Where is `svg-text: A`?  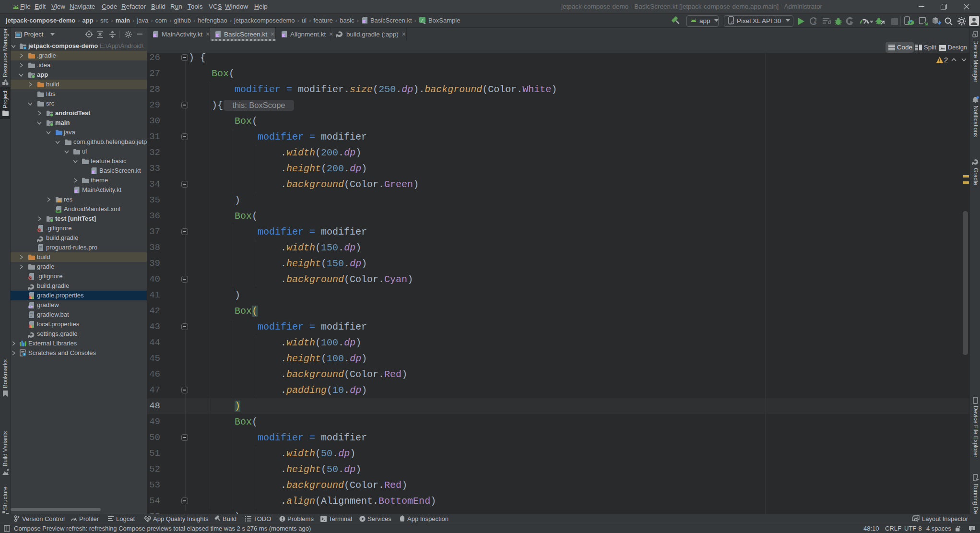 svg-text: A is located at coordinates (815, 23).